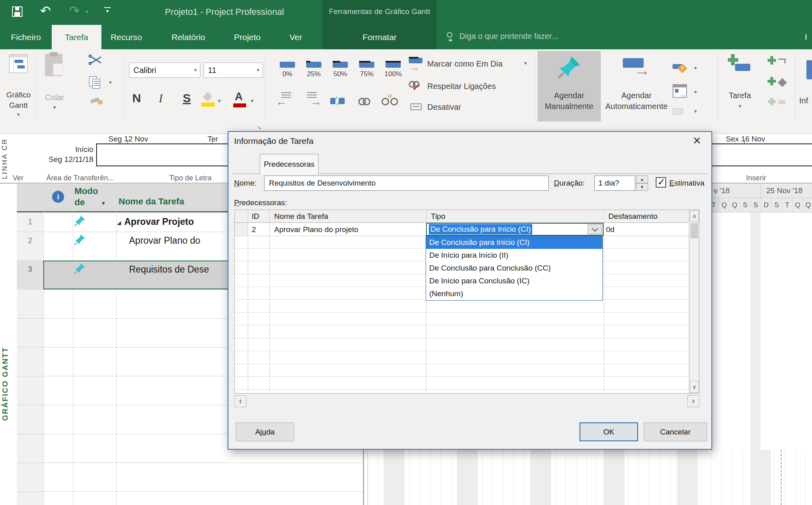  I want to click on bold-button: N, so click(137, 98).